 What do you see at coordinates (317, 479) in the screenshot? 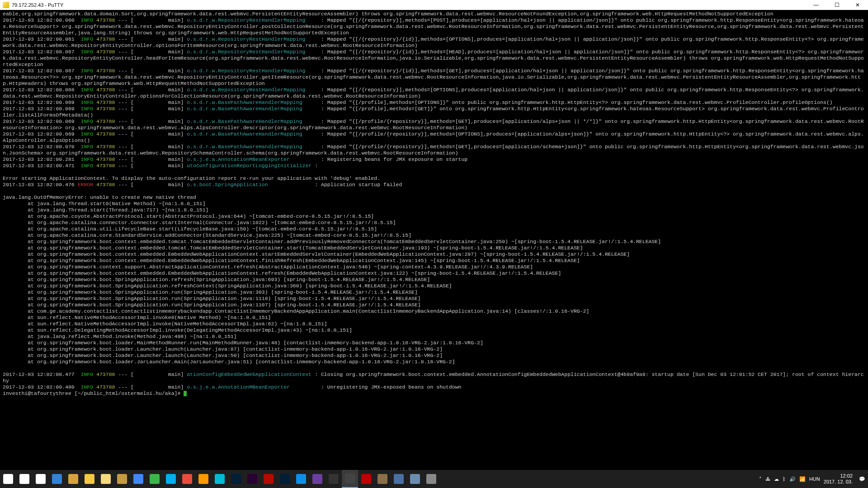
I see `intellij-icon` at bounding box center [317, 479].